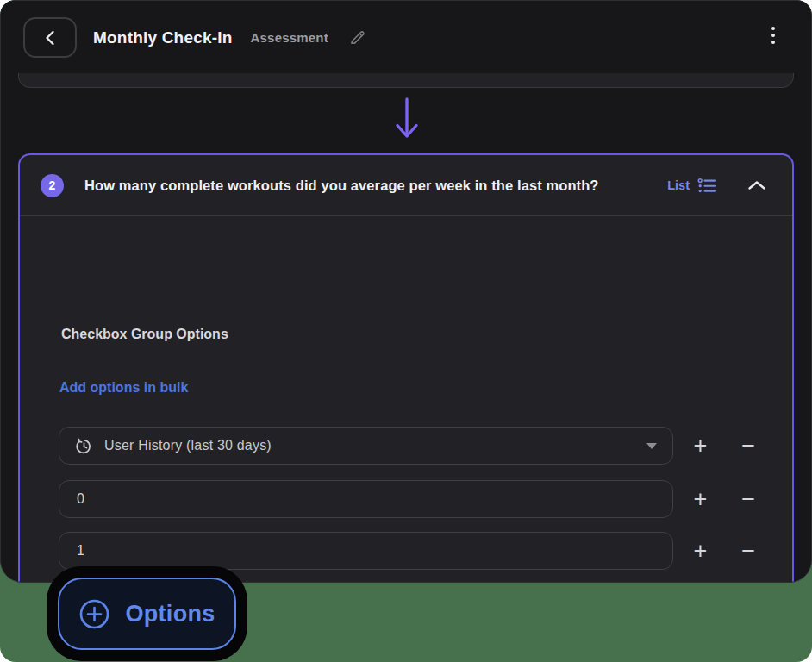 This screenshot has width=812, height=662. Describe the element at coordinates (757, 185) in the screenshot. I see `collapse-card-button` at that location.